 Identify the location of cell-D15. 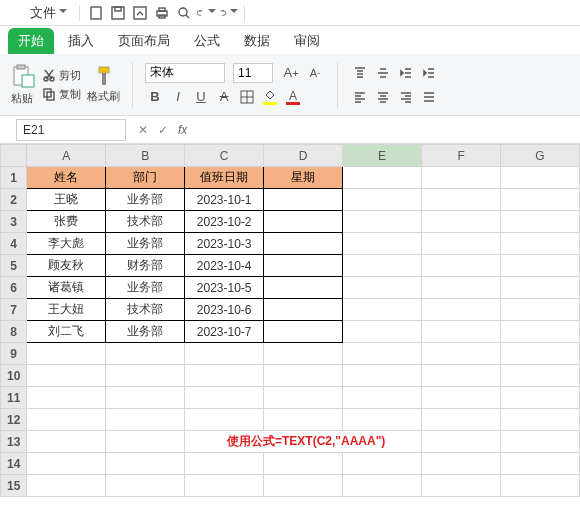
(304, 486).